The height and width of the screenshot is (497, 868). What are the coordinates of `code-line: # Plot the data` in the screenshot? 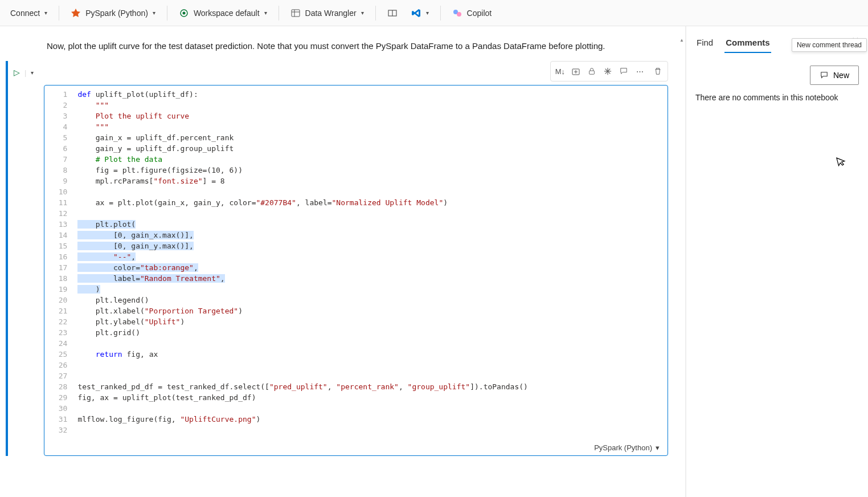 It's located at (369, 160).